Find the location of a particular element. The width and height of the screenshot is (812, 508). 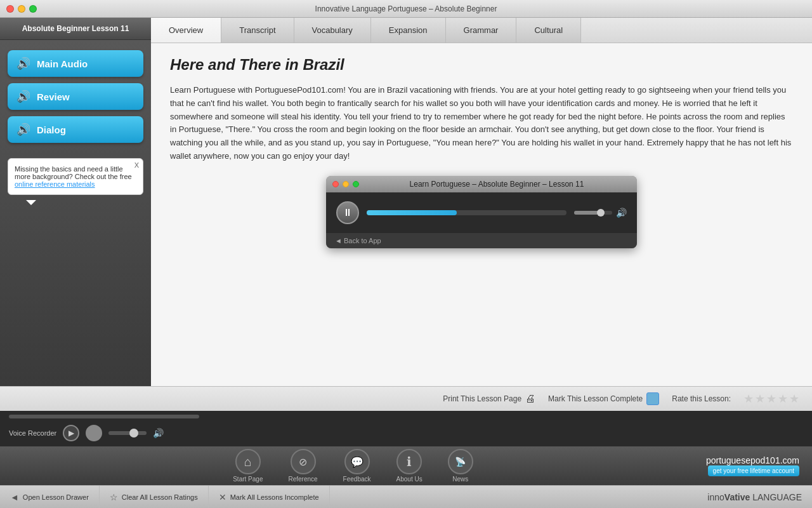

window-title: Innovative Language Portuguese – Absolut… is located at coordinates (406, 9).